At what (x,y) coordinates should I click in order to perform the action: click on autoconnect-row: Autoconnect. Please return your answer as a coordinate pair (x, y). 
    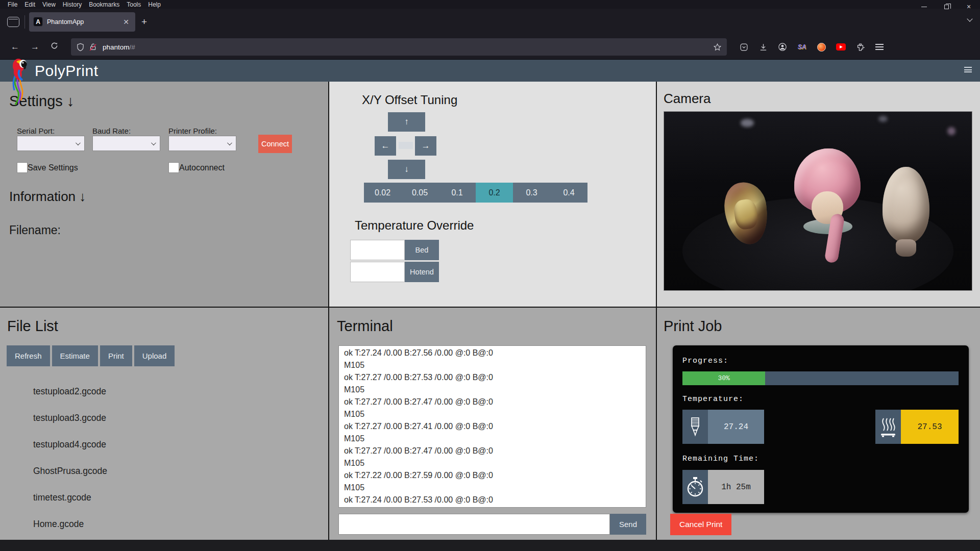
    Looking at the image, I should click on (197, 167).